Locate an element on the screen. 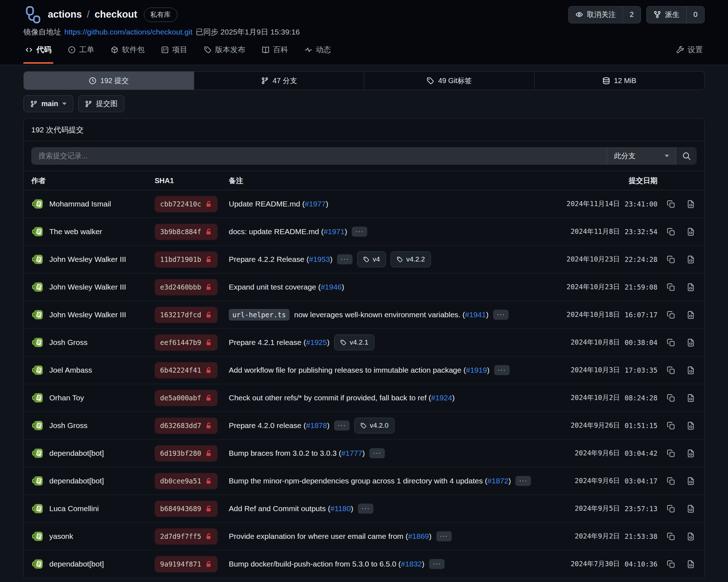 The image size is (728, 582). commit-sha-link: 6b42224f41 is located at coordinates (186, 370).